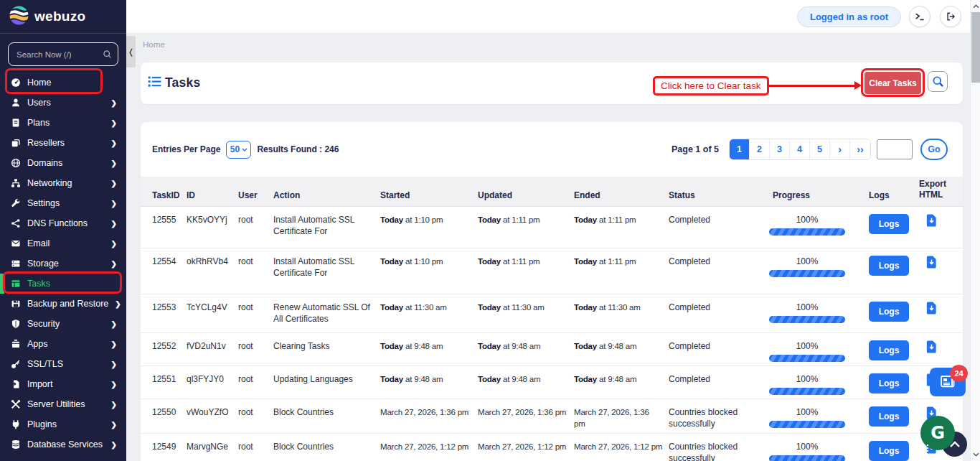 Image resolution: width=980 pixels, height=461 pixels. I want to click on sidebar-item-import: Import❯, so click(63, 384).